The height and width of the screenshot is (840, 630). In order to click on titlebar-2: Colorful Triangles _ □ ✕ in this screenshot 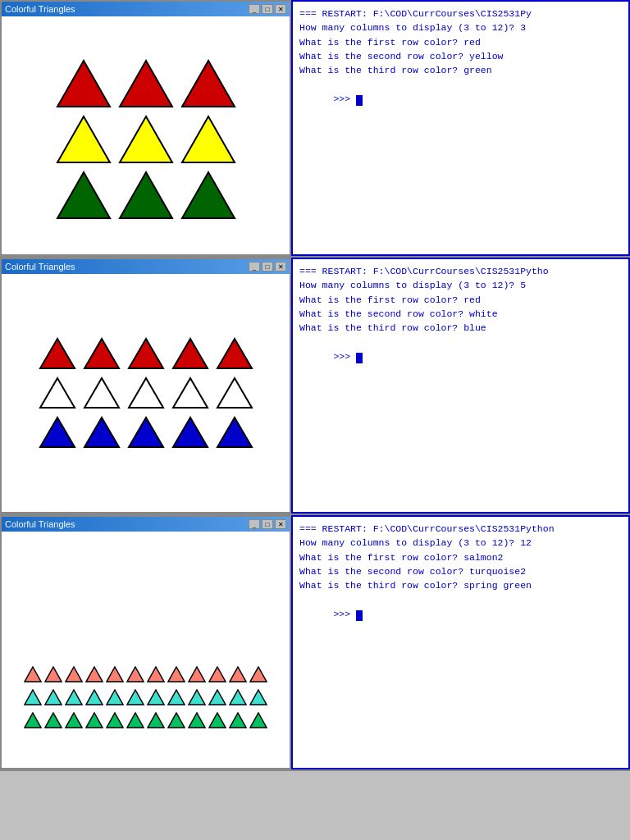, I will do `click(146, 267)`.